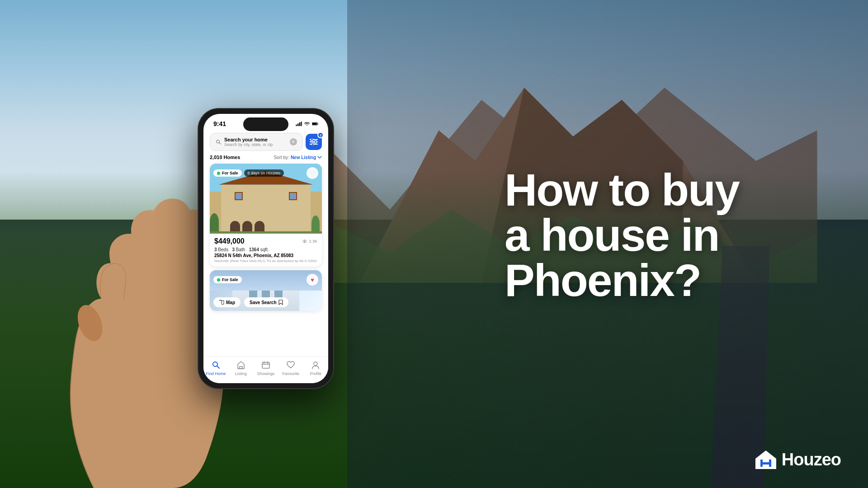 The width and height of the screenshot is (868, 488). I want to click on listing-price-row-1: $449,000 2.3K, so click(266, 241).